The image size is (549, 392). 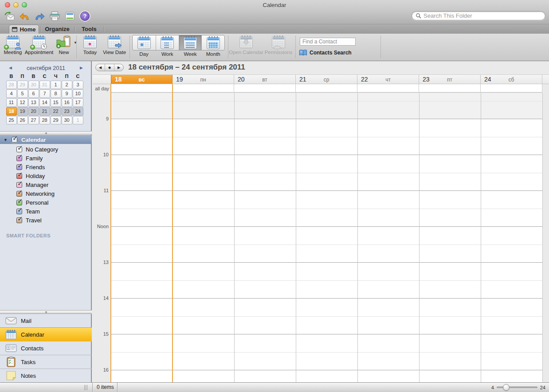 What do you see at coordinates (46, 220) in the screenshot?
I see `category-item: Travel` at bounding box center [46, 220].